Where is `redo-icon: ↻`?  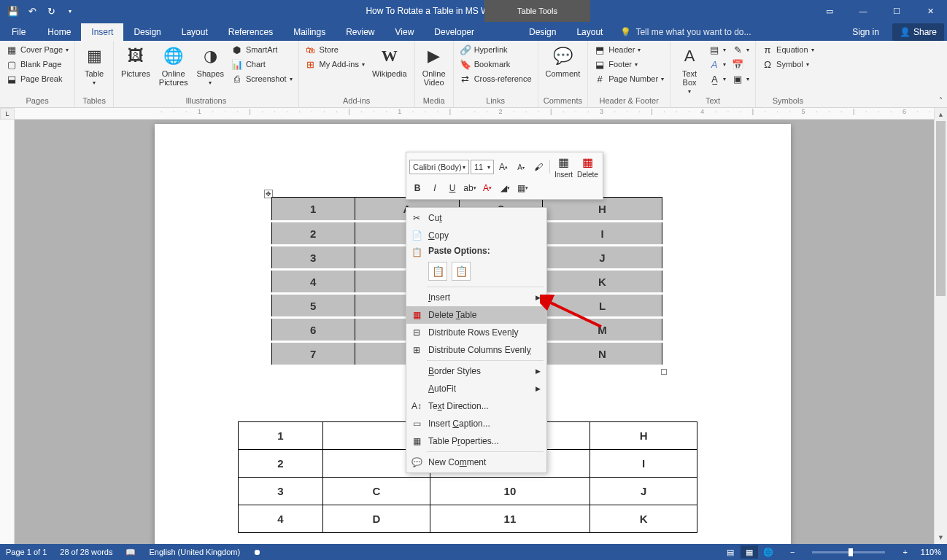
redo-icon: ↻ is located at coordinates (51, 11).